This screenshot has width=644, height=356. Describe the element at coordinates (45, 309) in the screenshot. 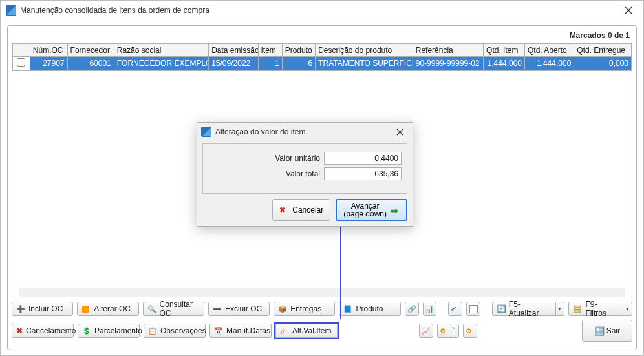

I see `label: Incluir OC` at that location.